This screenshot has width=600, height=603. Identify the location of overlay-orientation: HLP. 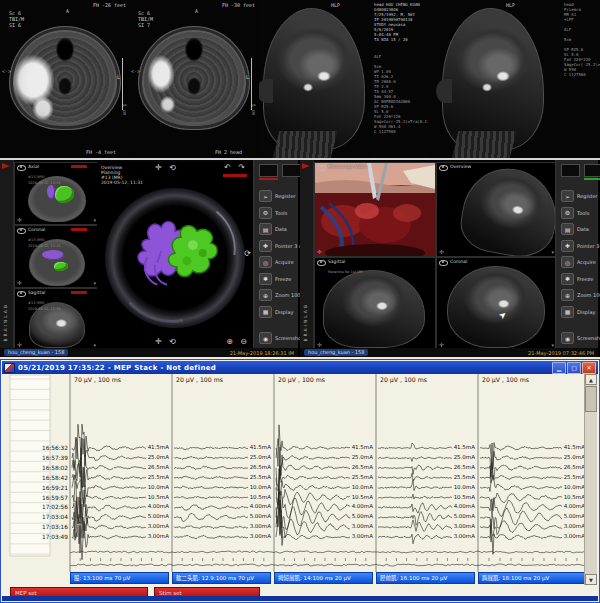
(336, 5).